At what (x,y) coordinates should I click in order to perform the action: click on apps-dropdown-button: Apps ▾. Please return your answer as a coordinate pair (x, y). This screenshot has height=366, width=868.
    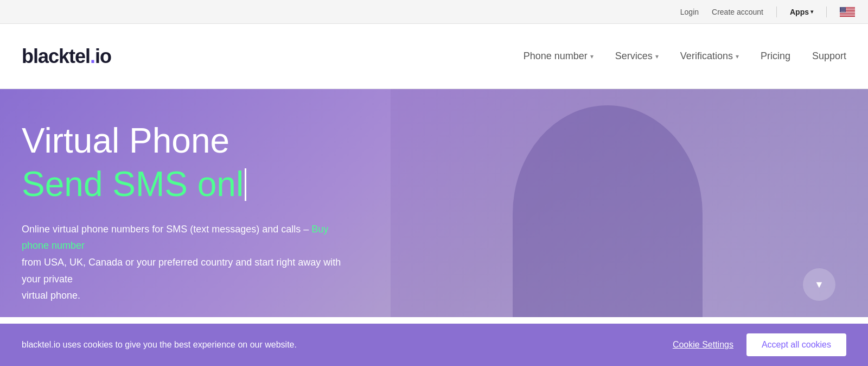
    Looking at the image, I should click on (802, 12).